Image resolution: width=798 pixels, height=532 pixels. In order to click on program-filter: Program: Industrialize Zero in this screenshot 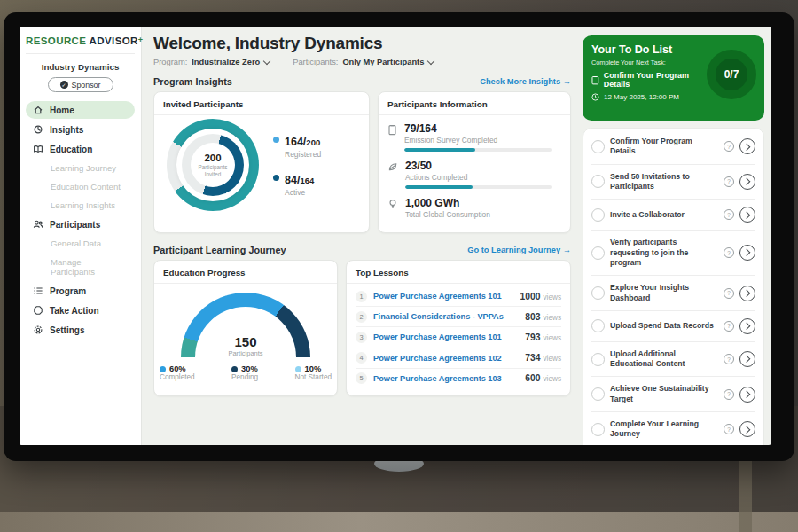, I will do `click(211, 62)`.